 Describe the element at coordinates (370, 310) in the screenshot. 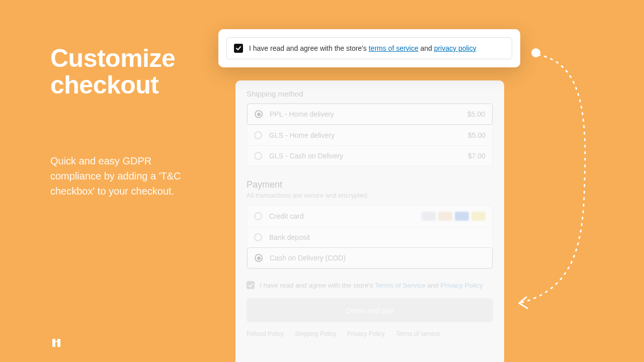

I see `order-and-pay-button: Order and pay` at that location.